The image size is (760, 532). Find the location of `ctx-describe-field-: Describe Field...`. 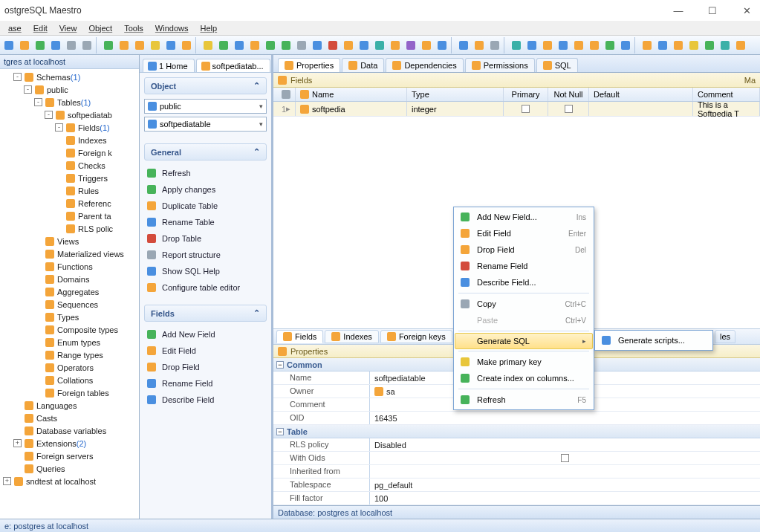

ctx-describe-field-: Describe Field... is located at coordinates (524, 282).